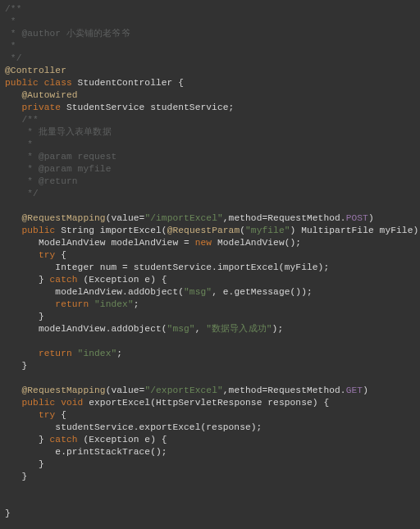  I want to click on code-line: modelAndView.addObject("msg", "数据导入成功");, so click(210, 330).